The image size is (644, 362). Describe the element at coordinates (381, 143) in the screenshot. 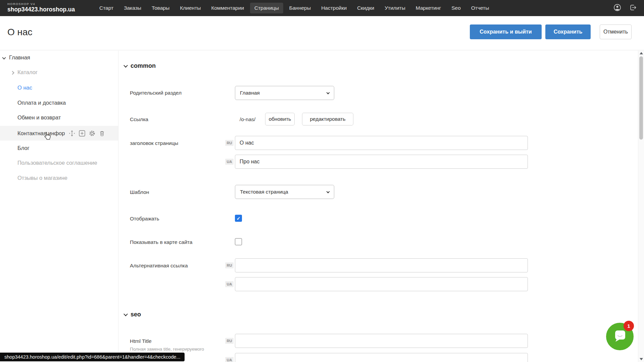

I see `page-title-input-ru` at that location.